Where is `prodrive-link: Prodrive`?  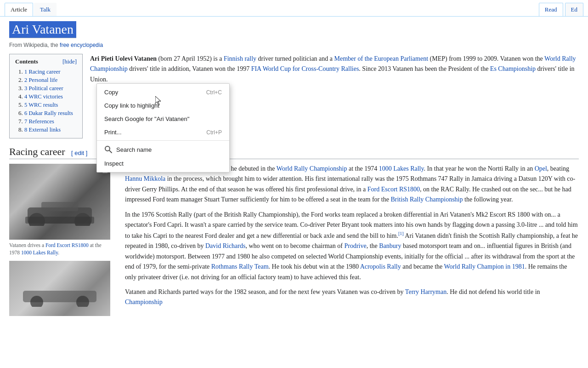 prodrive-link: Prodrive is located at coordinates (355, 246).